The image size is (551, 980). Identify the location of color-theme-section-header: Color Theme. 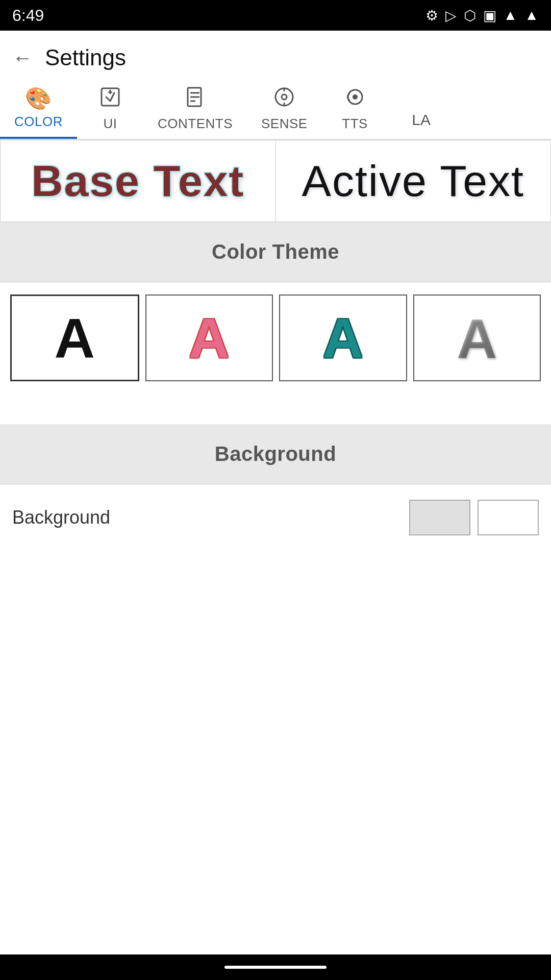
(276, 252).